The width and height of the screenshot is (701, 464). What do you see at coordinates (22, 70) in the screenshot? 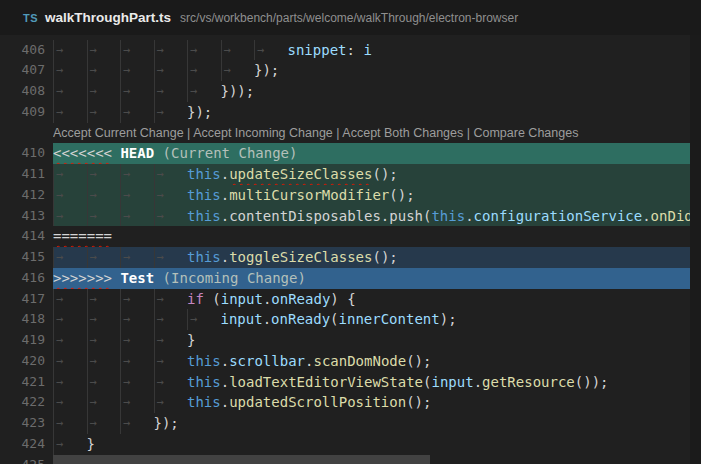
I see `line-number: 407` at bounding box center [22, 70].